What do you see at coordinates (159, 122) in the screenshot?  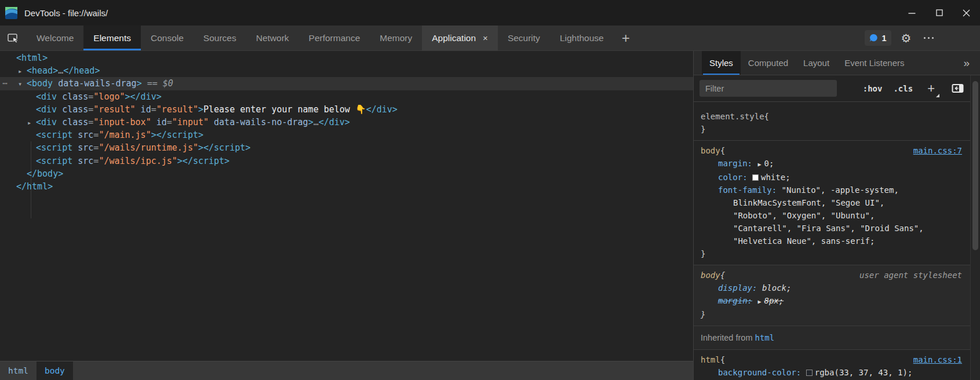 I see `code-token: id` at bounding box center [159, 122].